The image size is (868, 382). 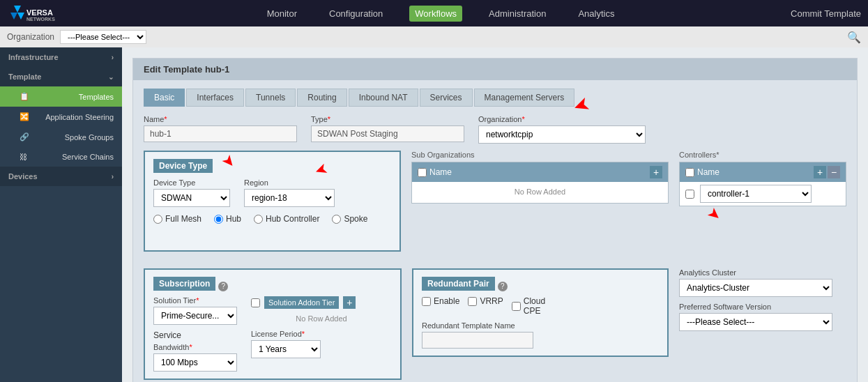 I want to click on bandwidth-select: 100 Mbps, so click(x=195, y=362).